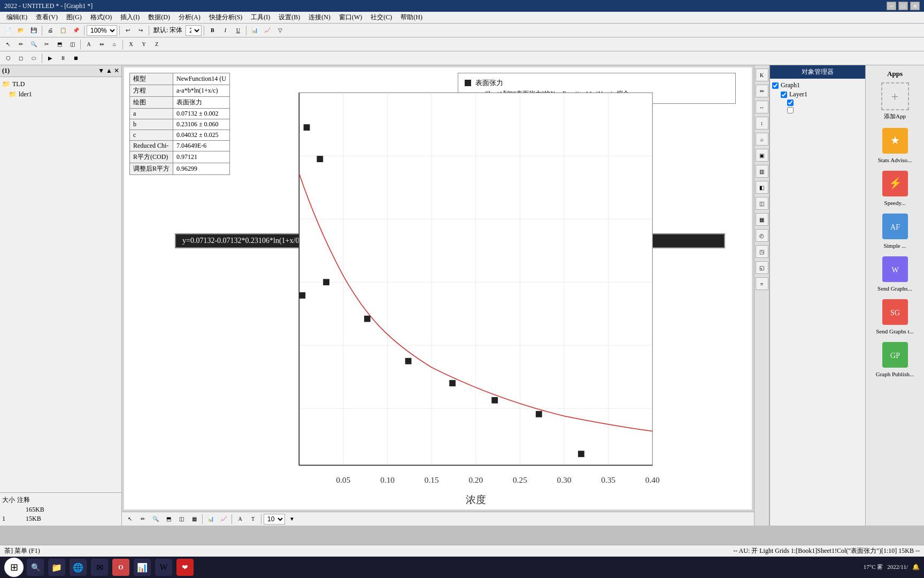 The height and width of the screenshot is (578, 924). I want to click on undo-btn: ↩, so click(128, 31).